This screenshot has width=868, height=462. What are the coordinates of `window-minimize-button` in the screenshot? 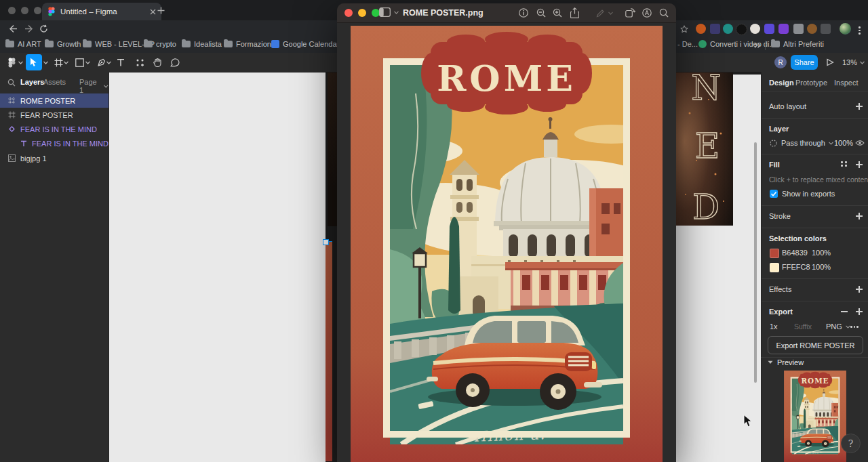 It's located at (24, 11).